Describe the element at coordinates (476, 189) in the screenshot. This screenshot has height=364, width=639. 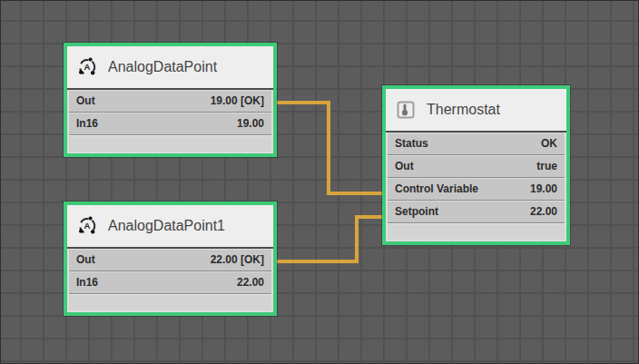
I see `property-row-control-variable: Control Variable 19.00` at that location.